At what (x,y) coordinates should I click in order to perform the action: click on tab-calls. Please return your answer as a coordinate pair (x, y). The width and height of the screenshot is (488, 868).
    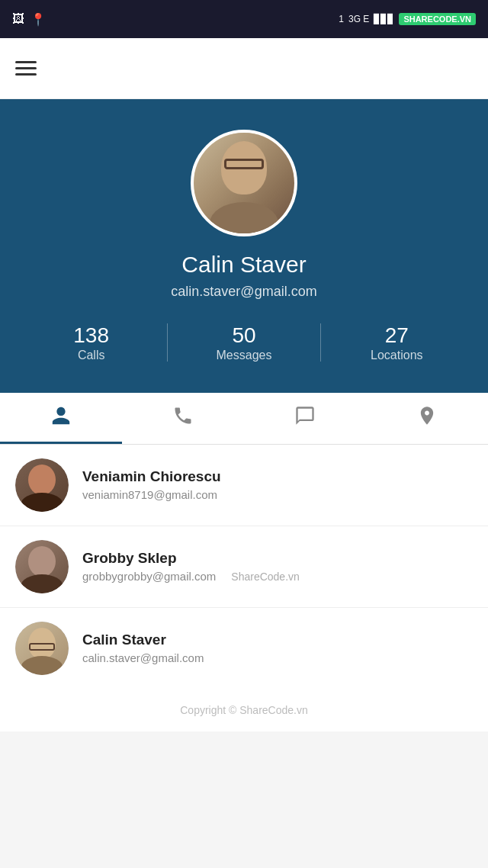
    Looking at the image, I should click on (183, 418).